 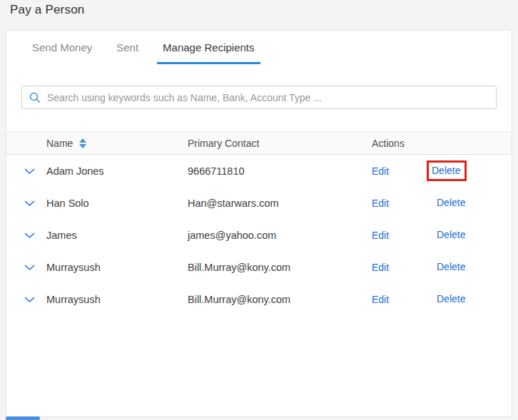 I want to click on header-primary-contact: Primary Contact, so click(x=276, y=143).